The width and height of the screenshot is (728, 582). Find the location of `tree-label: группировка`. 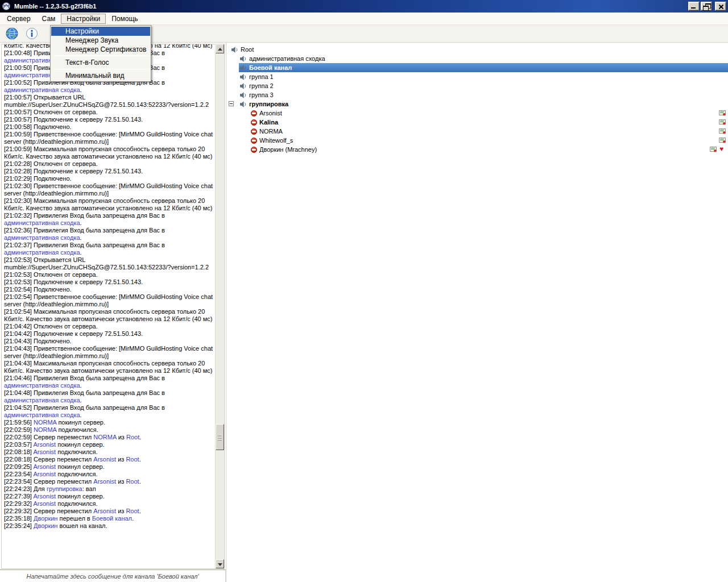

tree-label: группировка is located at coordinates (268, 104).